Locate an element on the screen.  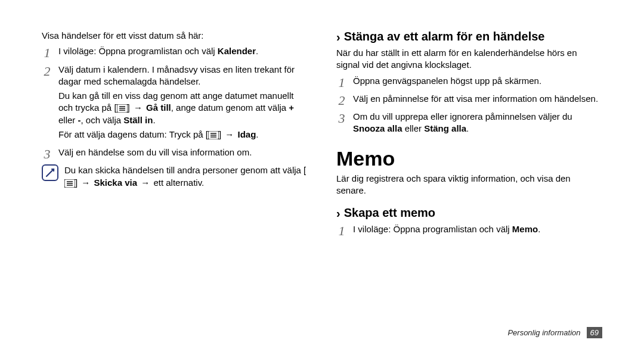
text: Välj en händelse som du vill visa inform… is located at coordinates (155, 152).